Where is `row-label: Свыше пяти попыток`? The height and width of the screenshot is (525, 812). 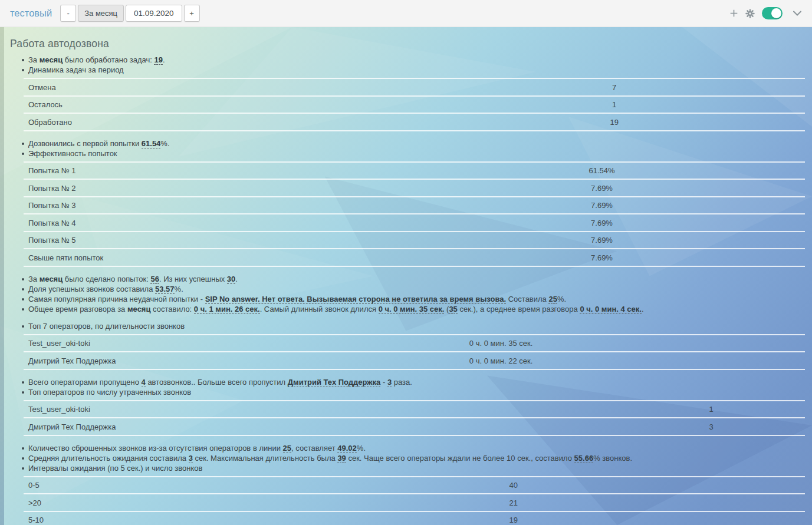
row-label: Свыше пяти попыток is located at coordinates (66, 257).